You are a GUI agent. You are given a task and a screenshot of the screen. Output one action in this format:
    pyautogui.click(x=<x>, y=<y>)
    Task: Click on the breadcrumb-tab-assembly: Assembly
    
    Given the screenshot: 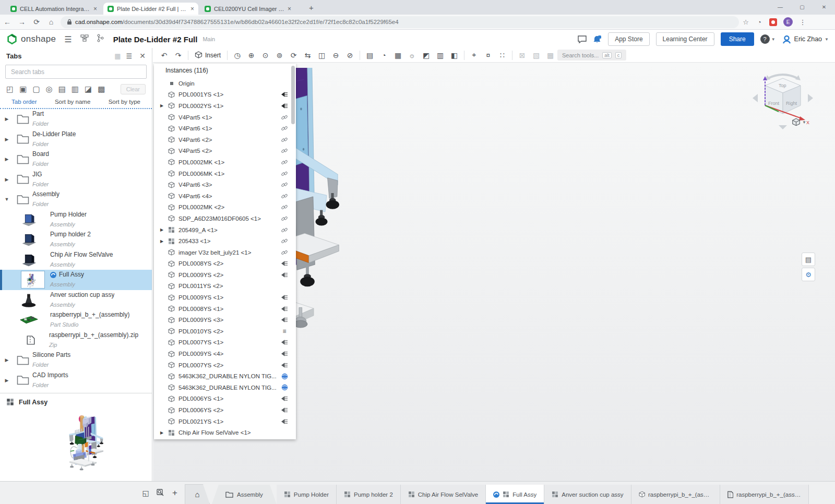 What is the action you would take?
    pyautogui.click(x=244, y=495)
    